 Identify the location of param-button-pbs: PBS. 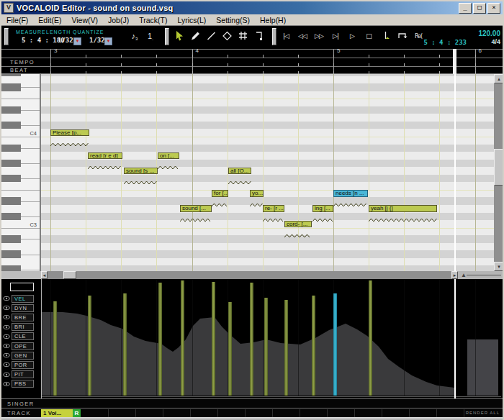
(23, 384).